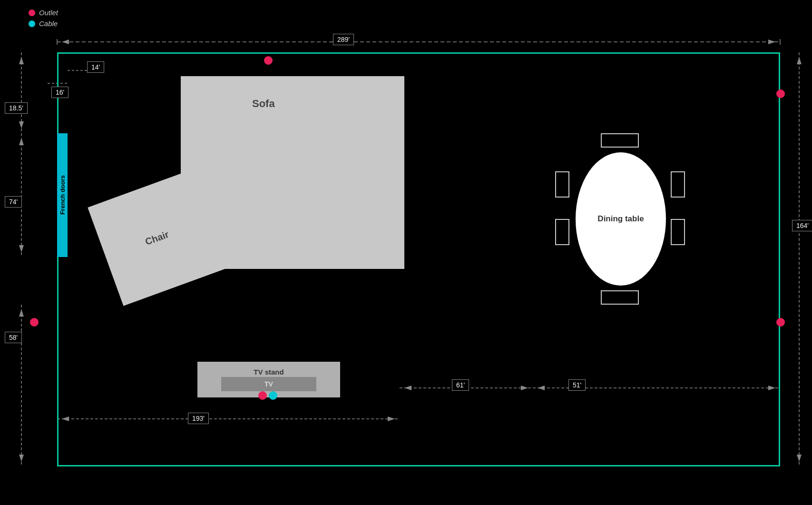 The width and height of the screenshot is (812, 505). What do you see at coordinates (63, 195) in the screenshot?
I see `french-doors-label: French doors` at bounding box center [63, 195].